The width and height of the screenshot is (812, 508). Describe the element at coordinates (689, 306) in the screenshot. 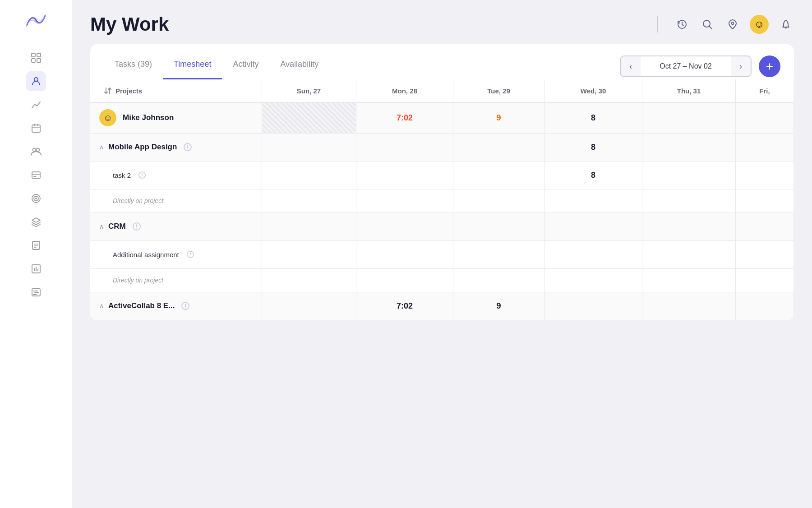

I see `cell-thu-ac` at that location.